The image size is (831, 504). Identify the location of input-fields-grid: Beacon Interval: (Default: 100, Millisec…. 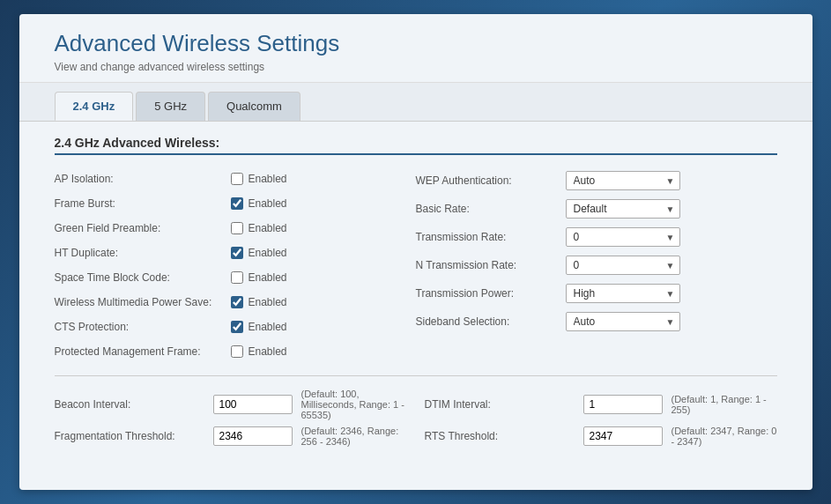
(416, 418).